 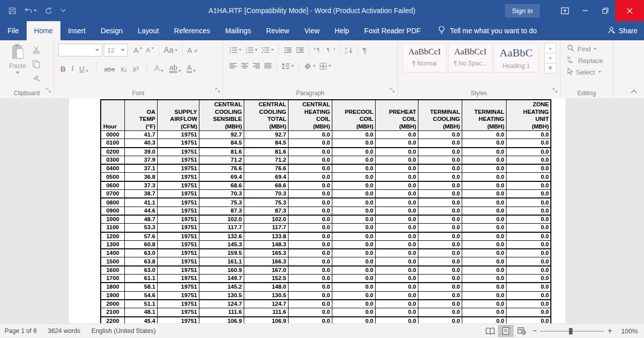 I want to click on table-cell: 0900, so click(x=113, y=211).